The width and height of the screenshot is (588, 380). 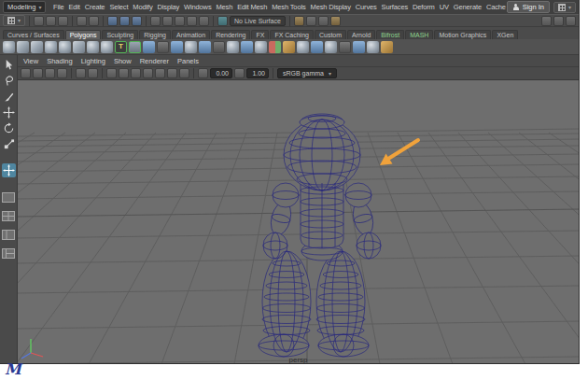 What do you see at coordinates (419, 35) in the screenshot?
I see `tab-mash: MASH` at bounding box center [419, 35].